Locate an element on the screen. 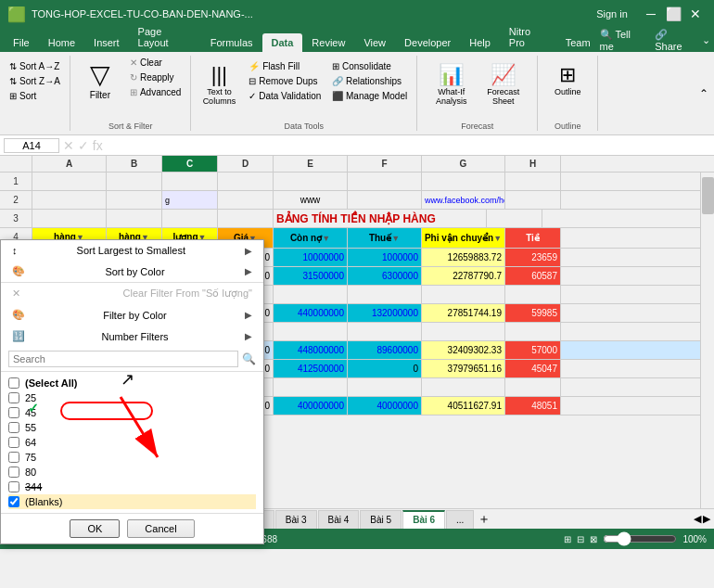 Image resolution: width=714 pixels, height=588 pixels. cell-G5: 12659883.72 is located at coordinates (464, 258).